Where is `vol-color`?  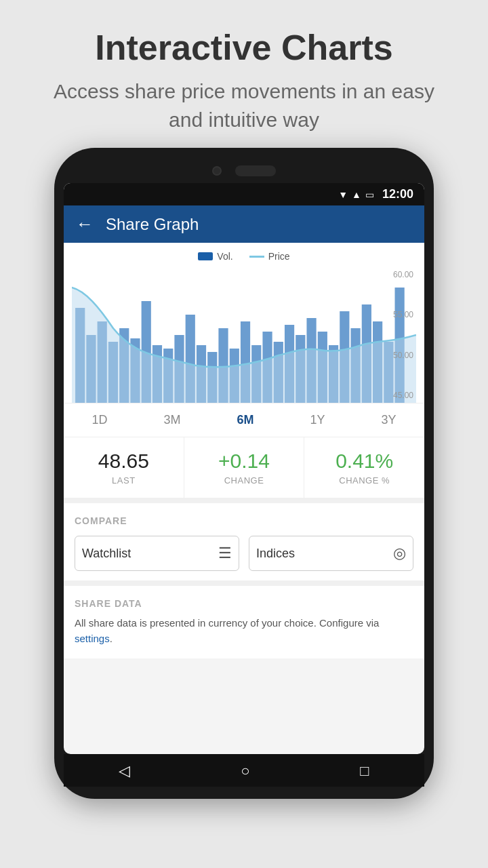
vol-color is located at coordinates (205, 256).